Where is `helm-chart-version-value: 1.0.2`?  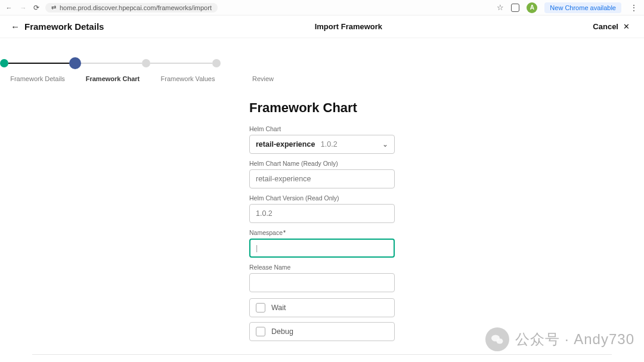 helm-chart-version-value: 1.0.2 is located at coordinates (264, 214).